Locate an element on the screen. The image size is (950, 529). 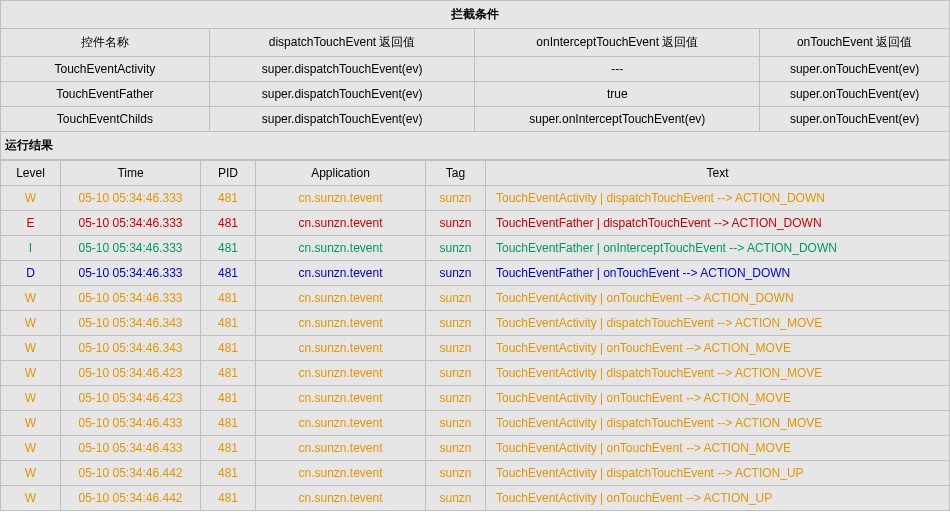
result-title: 运行结果 is located at coordinates (476, 146).